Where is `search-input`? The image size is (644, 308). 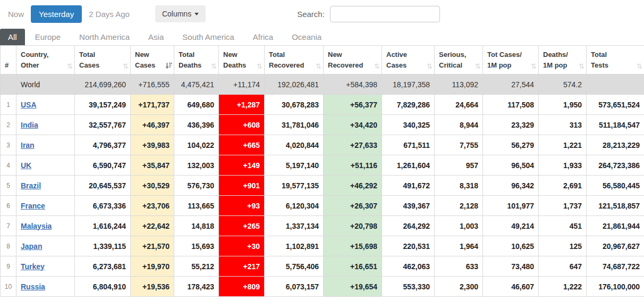
search-input is located at coordinates (385, 14).